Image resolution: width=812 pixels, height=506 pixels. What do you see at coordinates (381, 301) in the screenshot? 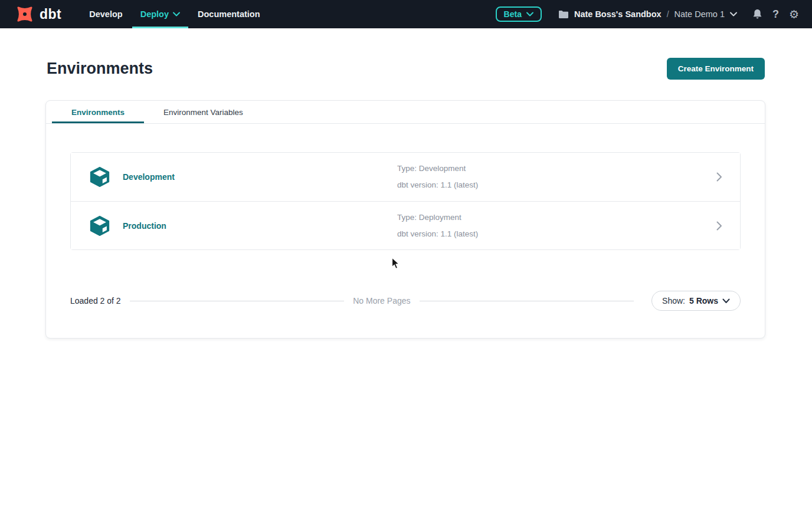
I see `no-more-pages-text: No More Pages` at bounding box center [381, 301].